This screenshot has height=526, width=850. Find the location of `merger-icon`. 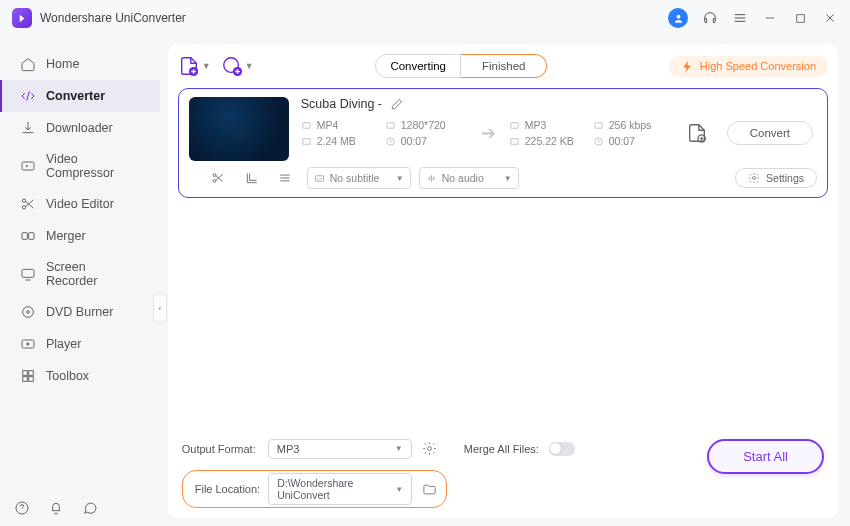

merger-icon is located at coordinates (28, 236).